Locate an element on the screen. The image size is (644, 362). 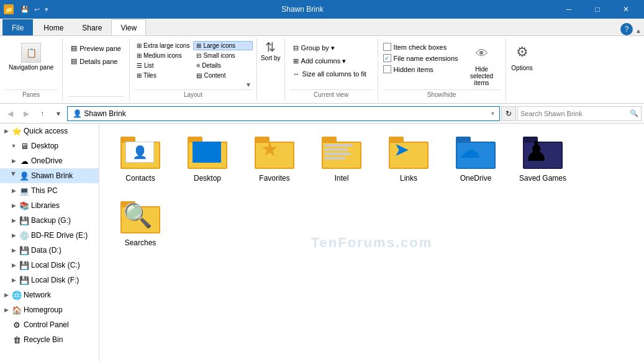
item-checkboxes-toggle: Item check boxes is located at coordinates (421, 47).